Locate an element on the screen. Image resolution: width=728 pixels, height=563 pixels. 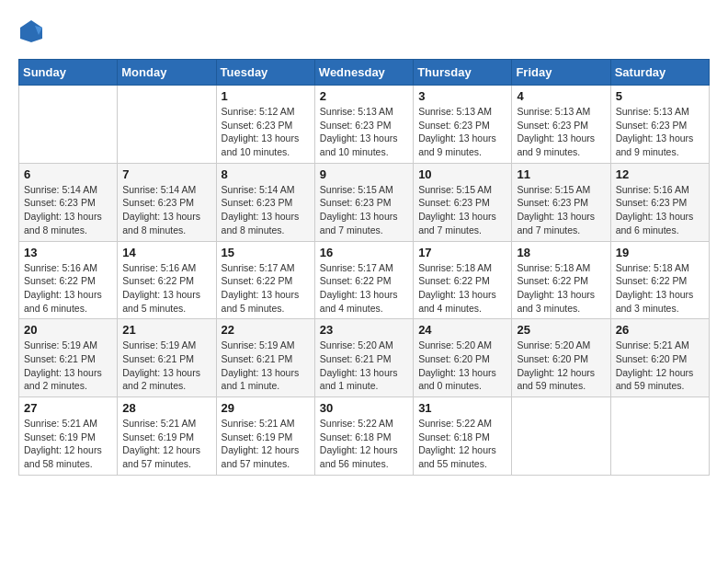
calendar-cell: 5Sunrise: 5:13 AM Sunset: 6:23 PM Daylig… is located at coordinates (660, 125).